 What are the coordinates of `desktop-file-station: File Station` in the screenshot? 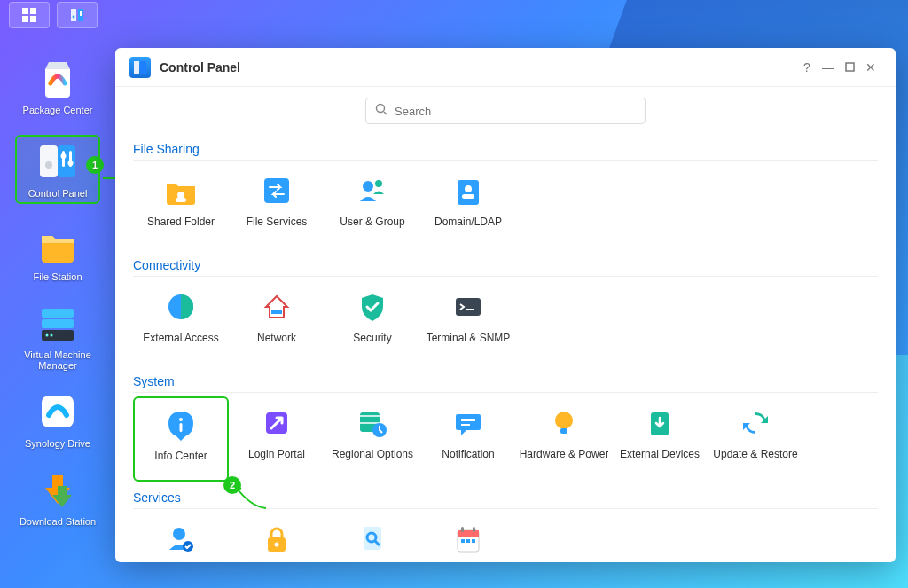 It's located at (58, 253).